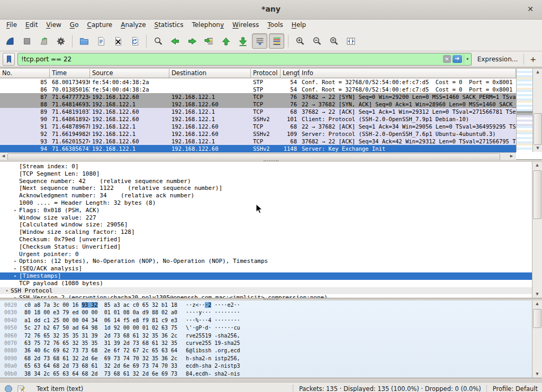 This screenshot has height=392, width=542. What do you see at coordinates (408, 73) in the screenshot?
I see `column-header-info: Info` at bounding box center [408, 73].